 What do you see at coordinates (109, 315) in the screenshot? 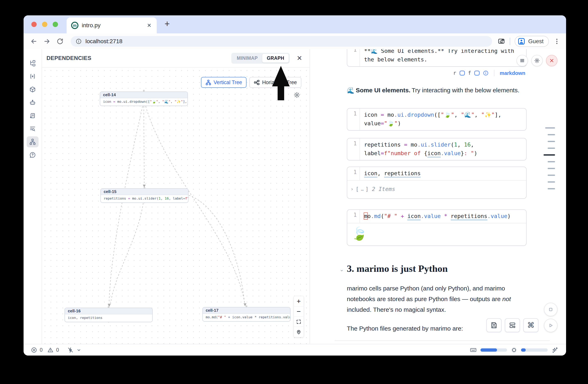
I see `graph-node-cell-16: cell-16 icon, repetitions` at bounding box center [109, 315].